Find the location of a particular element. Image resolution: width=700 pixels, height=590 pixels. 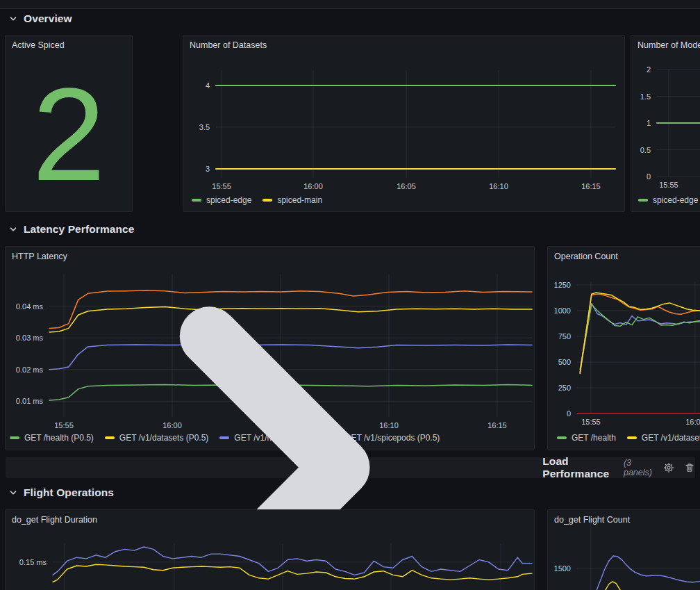

legend-item: spiced-main is located at coordinates (292, 200).